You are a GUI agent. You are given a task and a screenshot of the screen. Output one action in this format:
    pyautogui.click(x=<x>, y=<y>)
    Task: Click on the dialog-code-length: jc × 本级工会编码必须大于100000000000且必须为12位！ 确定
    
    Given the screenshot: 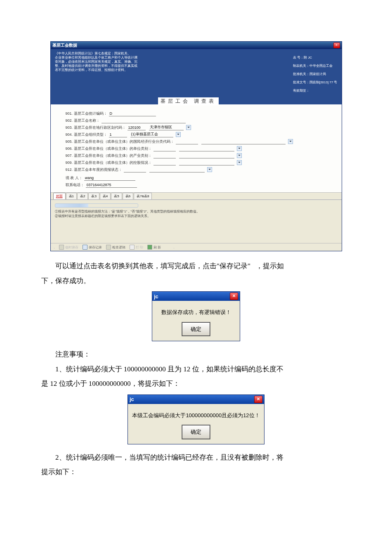 What is the action you would take?
    pyautogui.click(x=196, y=419)
    